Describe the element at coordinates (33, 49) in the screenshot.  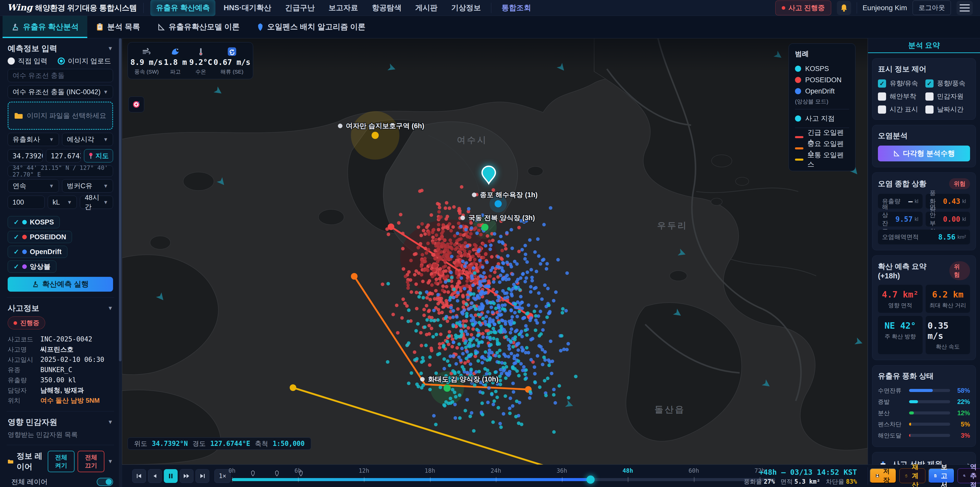
I see `section-title: 예측정보 입력` at that location.